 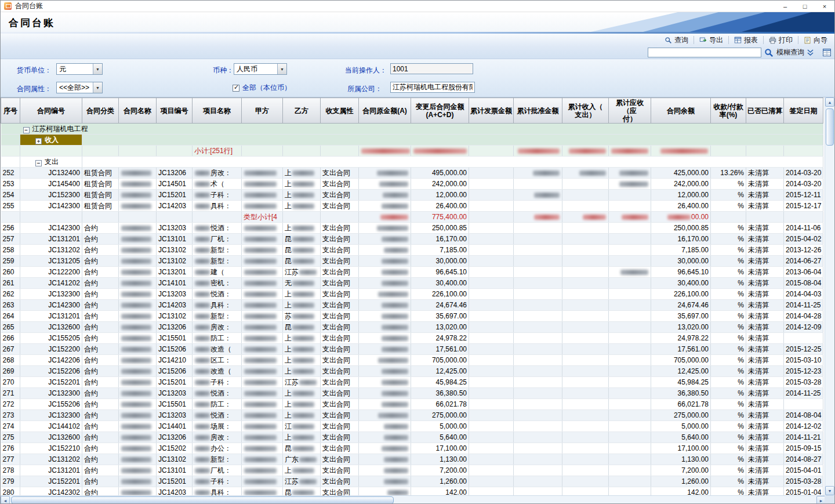 I want to click on column-header: 项目编号, so click(x=175, y=111).